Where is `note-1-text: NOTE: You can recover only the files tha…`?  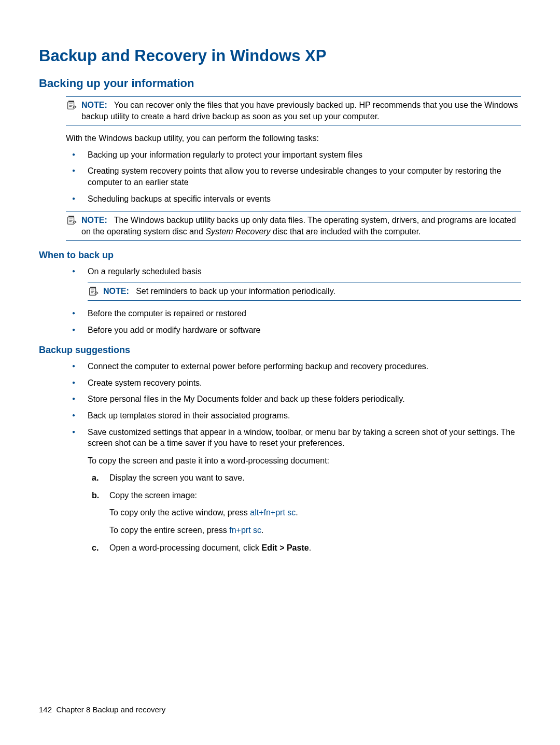
note-1-text: NOTE: You can recover only the files tha… is located at coordinates (301, 111).